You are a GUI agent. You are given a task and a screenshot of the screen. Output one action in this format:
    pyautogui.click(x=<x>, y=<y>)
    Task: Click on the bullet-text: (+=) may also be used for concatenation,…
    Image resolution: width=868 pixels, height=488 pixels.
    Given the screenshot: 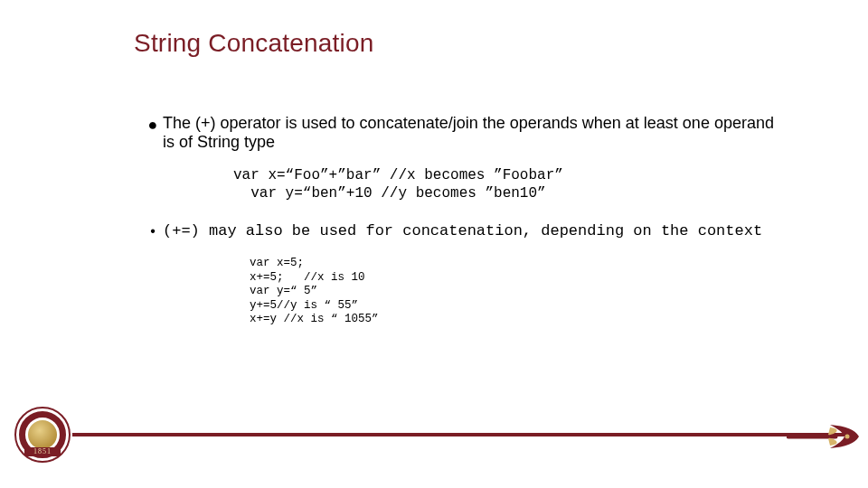 What is the action you would take?
    pyautogui.click(x=475, y=231)
    